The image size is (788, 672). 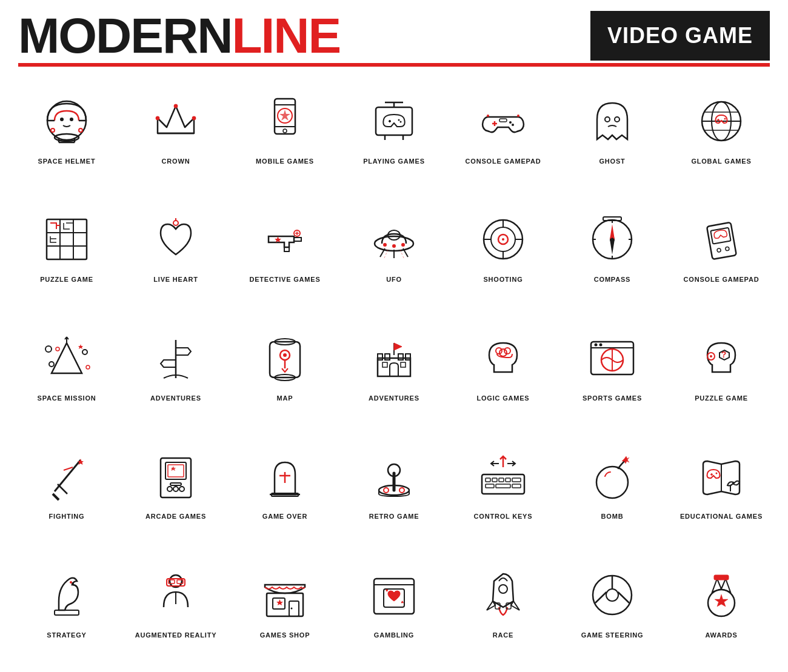 I want to click on icon-cell-control-keys: CONTROL KEYS, so click(x=503, y=494).